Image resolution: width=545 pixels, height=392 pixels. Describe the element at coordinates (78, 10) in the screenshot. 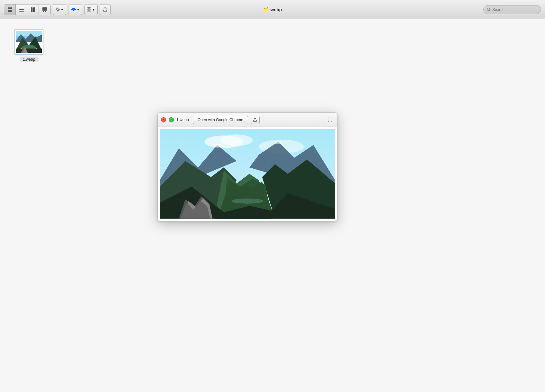

I see `dropbox-chevron: ▾` at that location.